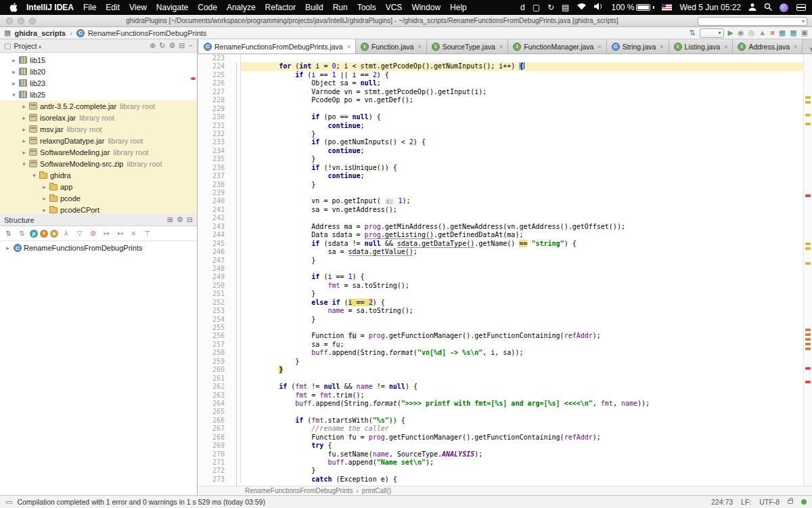 The width and height of the screenshot is (812, 508). Describe the element at coordinates (215, 227) in the screenshot. I see `line-number: 243` at that location.